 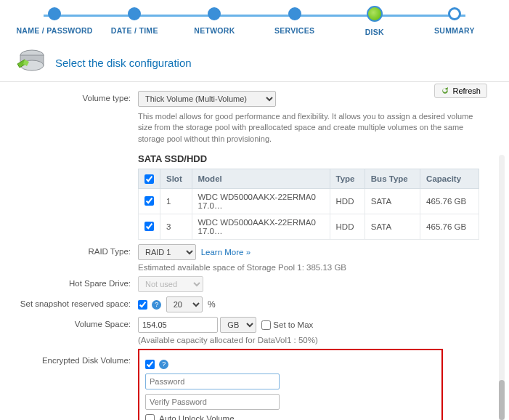 What do you see at coordinates (317, 267) in the screenshot?
I see `raid-estimated-text: Estimated available space of Storage Poo…` at bounding box center [317, 267].